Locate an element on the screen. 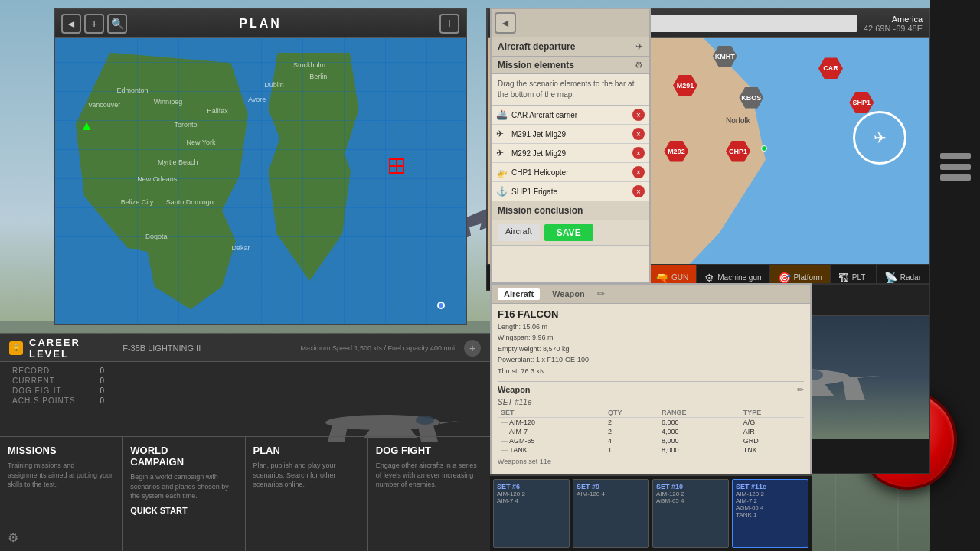  weapon-set-9: SET #9 AIM-120 4 is located at coordinates (611, 514).